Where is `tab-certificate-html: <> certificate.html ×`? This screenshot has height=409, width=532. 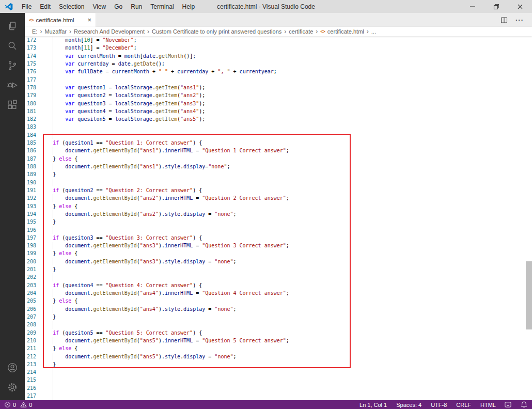
tab-certificate-html: <> certificate.html × is located at coordinates (60, 20).